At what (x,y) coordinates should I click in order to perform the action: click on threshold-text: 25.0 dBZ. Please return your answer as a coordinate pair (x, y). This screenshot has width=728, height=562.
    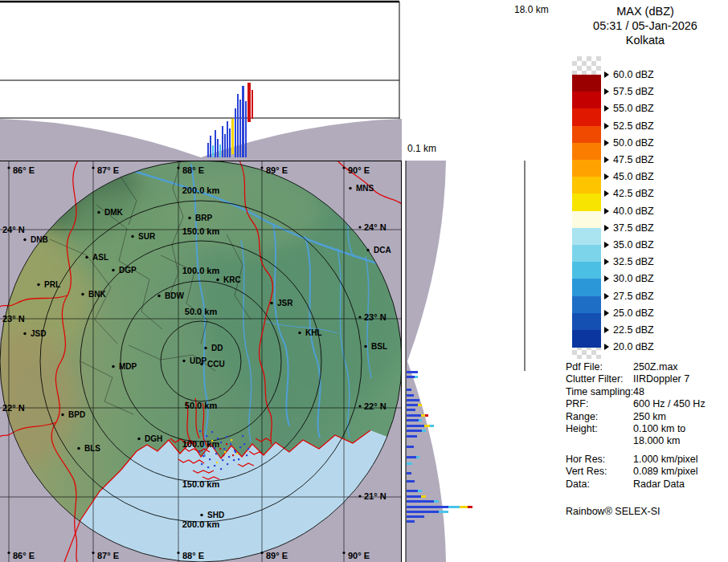
    Looking at the image, I should click on (633, 313).